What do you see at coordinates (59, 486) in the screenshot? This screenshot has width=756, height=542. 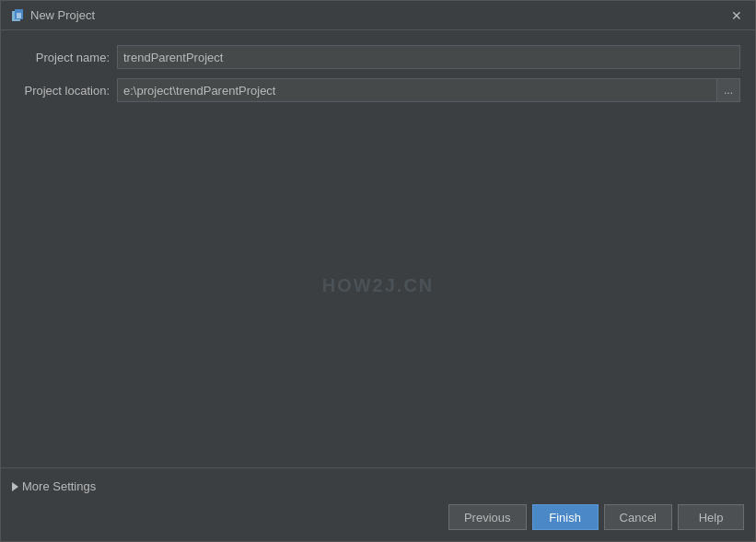 I see `more-settings-label: More Settings` at bounding box center [59, 486].